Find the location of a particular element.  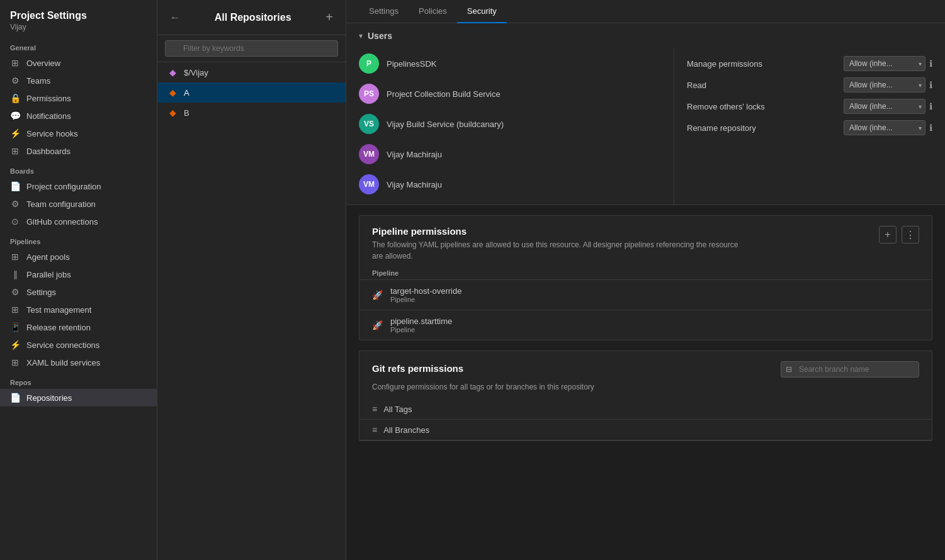

sidebar-item-label: Agent pools is located at coordinates (48, 257).